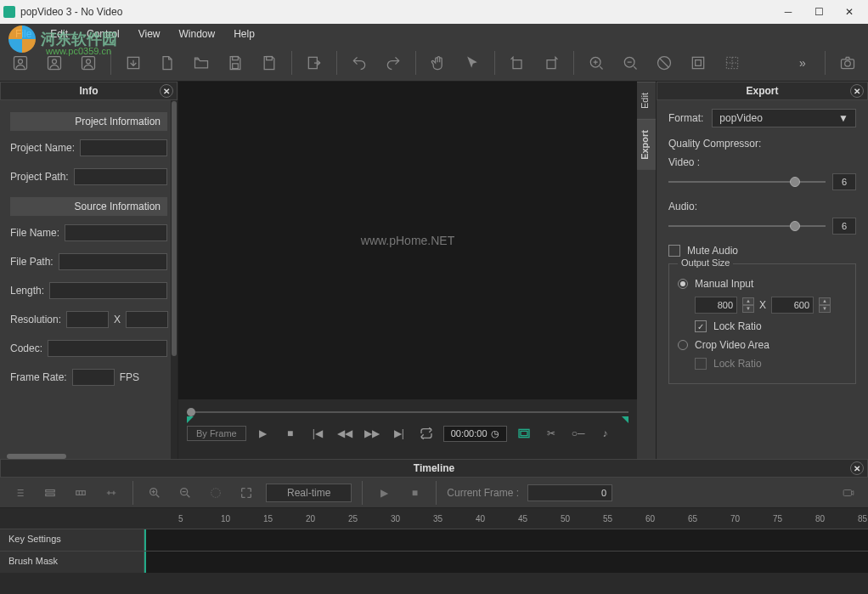 This screenshot has width=868, height=594. Describe the element at coordinates (434, 518) in the screenshot. I see `timeline-ruler: 510152025303540455055606570758085` at that location.